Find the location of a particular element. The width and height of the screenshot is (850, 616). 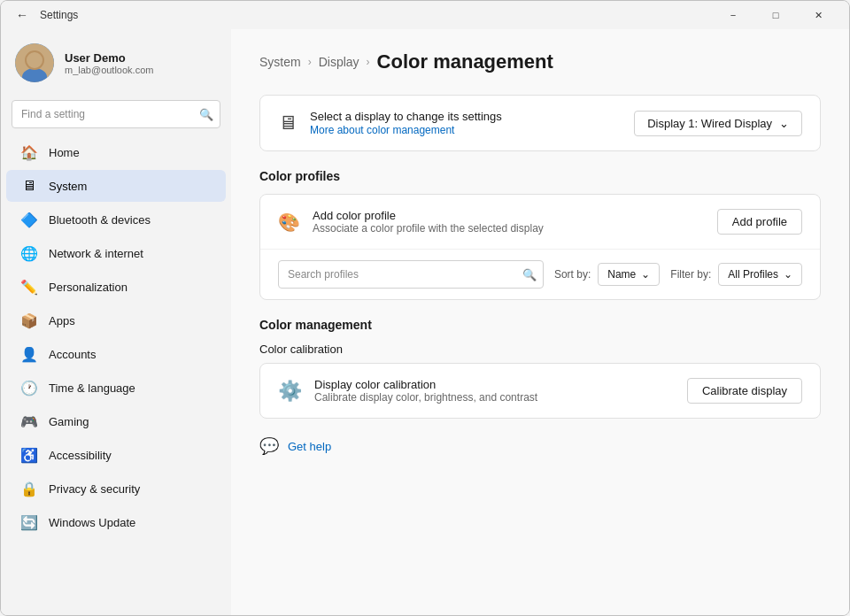

filter-by-value: All Profiles is located at coordinates (753, 274).